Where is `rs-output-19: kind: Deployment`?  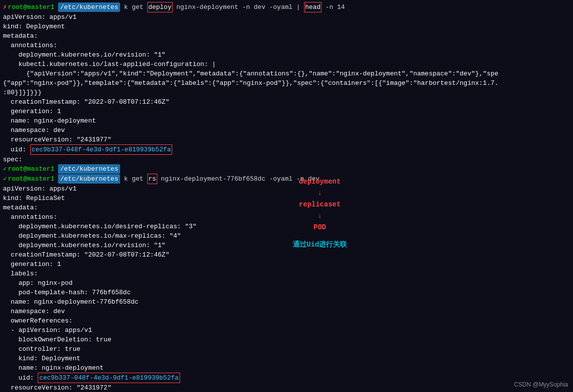 rs-output-19: kind: Deployment is located at coordinates (287, 358).